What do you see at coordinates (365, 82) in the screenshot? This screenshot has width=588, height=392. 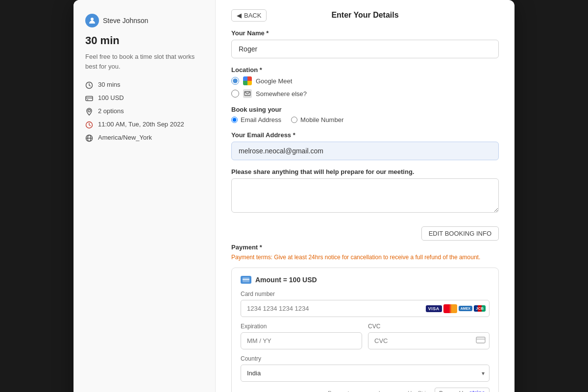 I see `location-section: Location * Google Meet` at bounding box center [365, 82].